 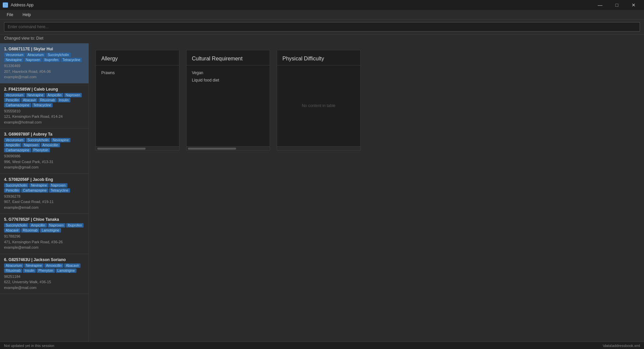 What do you see at coordinates (44, 242) in the screenshot?
I see `contact-info: 91788296471, Kensington Park Road, #36-2…` at bounding box center [44, 242].